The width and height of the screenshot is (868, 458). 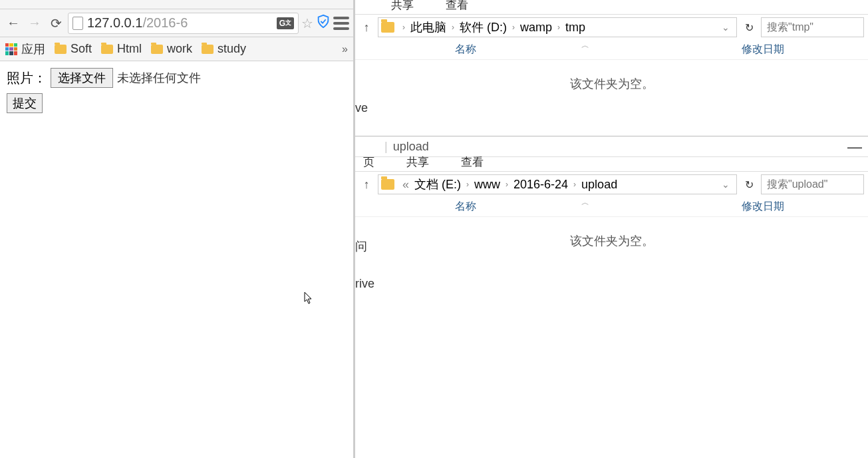 What do you see at coordinates (612, 147) in the screenshot?
I see `title-bar: | upload —` at bounding box center [612, 147].